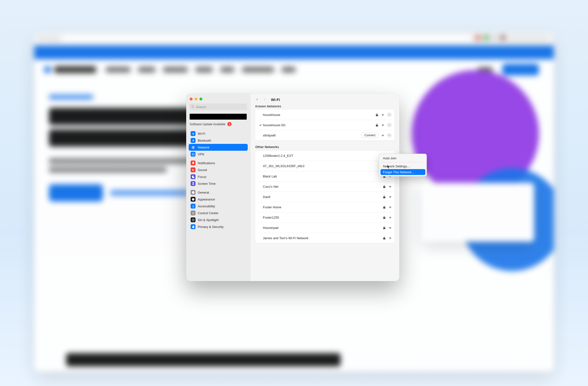 The height and width of the screenshot is (386, 588). What do you see at coordinates (325, 99) in the screenshot?
I see `content-header: Wi-Fi` at bounding box center [325, 99].